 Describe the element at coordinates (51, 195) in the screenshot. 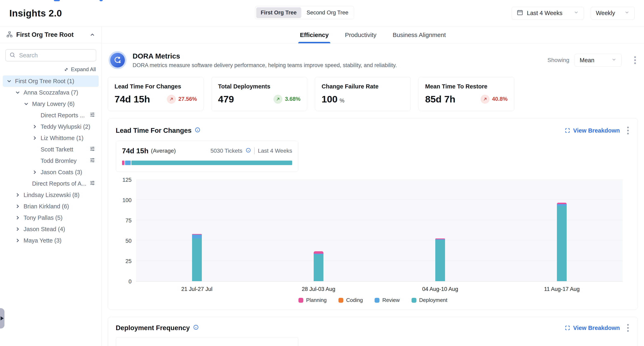

I see `tree-item: Lindsay Liszewski (8)` at that location.